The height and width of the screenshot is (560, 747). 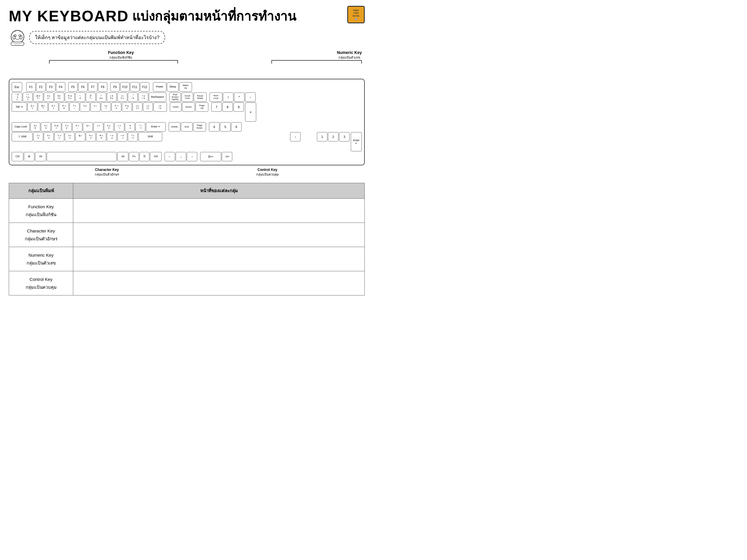 What do you see at coordinates (64, 107) in the screenshot?
I see `key-r: R ๆ พ` at bounding box center [64, 107].